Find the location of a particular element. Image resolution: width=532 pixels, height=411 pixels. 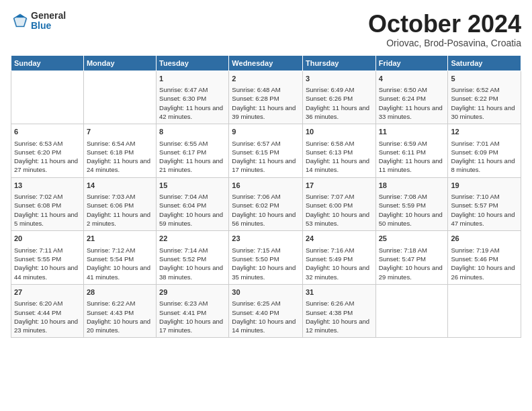

calendar-day-cell: 25Sunrise: 7:18 AMSunset: 5:47 PMDayligh… is located at coordinates (412, 258).